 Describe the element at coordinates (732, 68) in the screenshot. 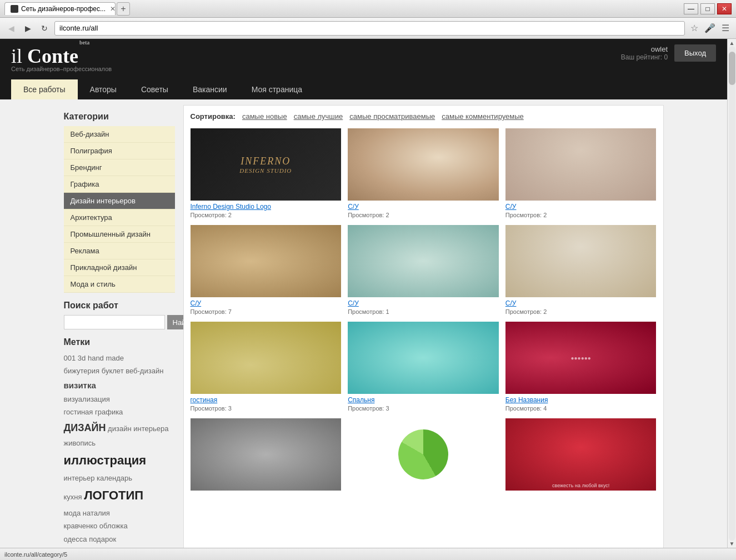

I see `scrollbar-thumb` at that location.